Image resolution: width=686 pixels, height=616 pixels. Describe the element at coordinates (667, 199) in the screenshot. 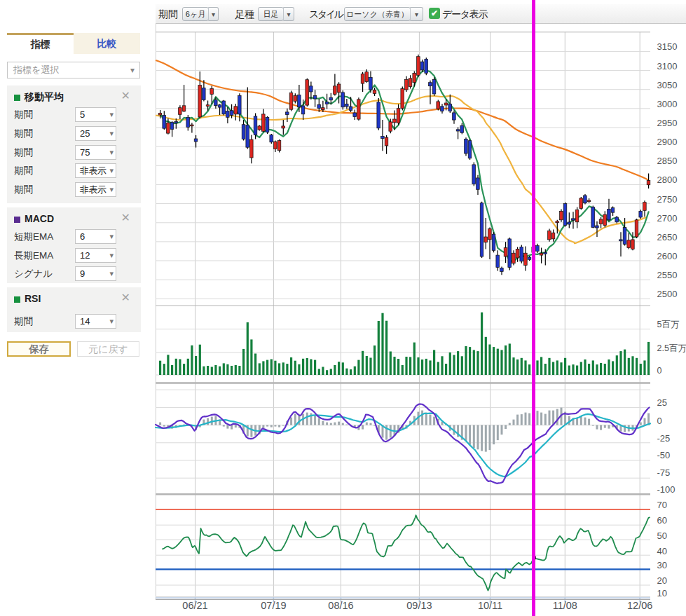

I see `svg-text: 2750` at that location.